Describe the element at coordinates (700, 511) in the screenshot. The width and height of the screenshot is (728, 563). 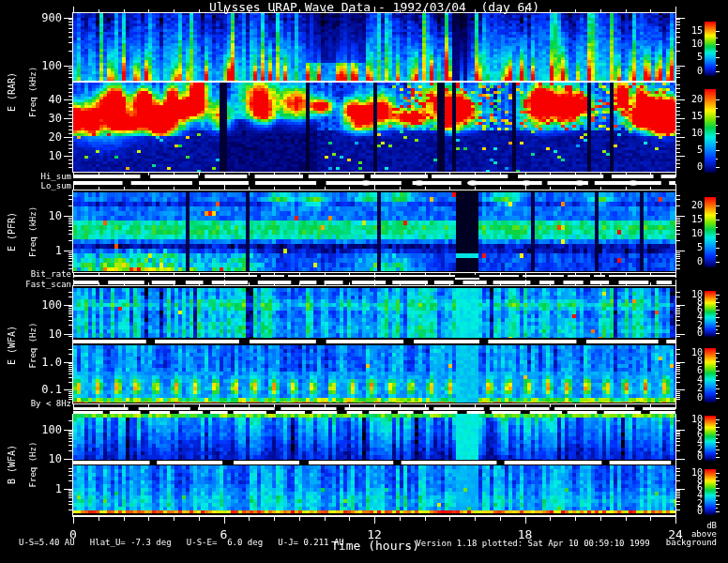
I see `colorbar-tick-label-6-0: 0` at that location.